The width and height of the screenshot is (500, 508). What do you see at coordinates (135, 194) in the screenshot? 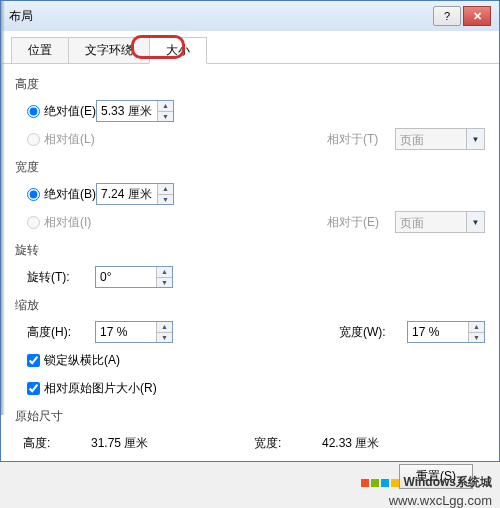
I see `width-abs-spinner: ▲ ▼` at bounding box center [135, 194].